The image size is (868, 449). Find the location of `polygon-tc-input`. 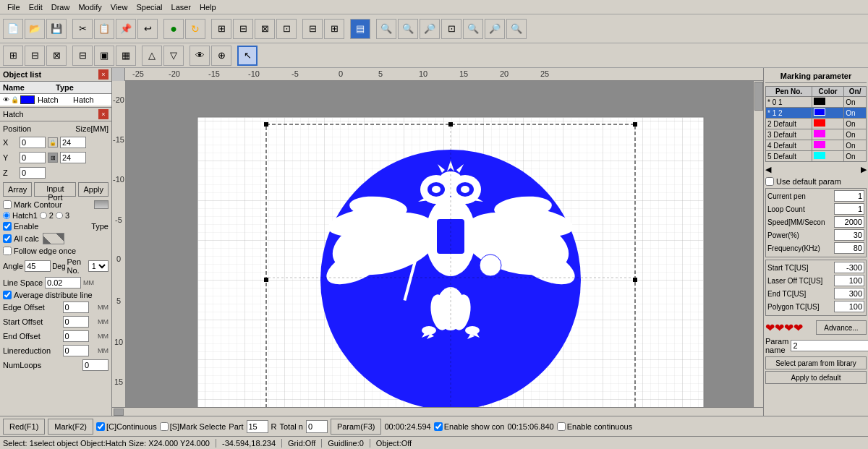

polygon-tc-input is located at coordinates (849, 307).